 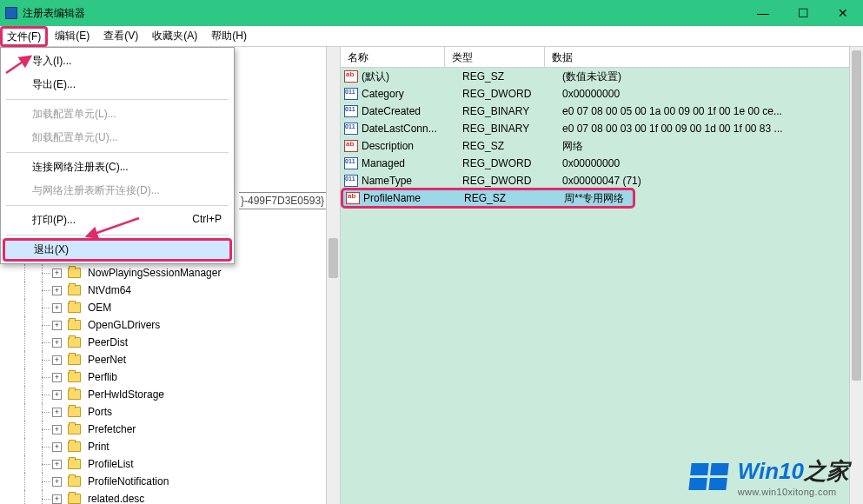 What do you see at coordinates (601, 111) in the screenshot?
I see `value-row: DateCreatedREG_BINARYe0 07 08 00 05 00 1…` at bounding box center [601, 111].